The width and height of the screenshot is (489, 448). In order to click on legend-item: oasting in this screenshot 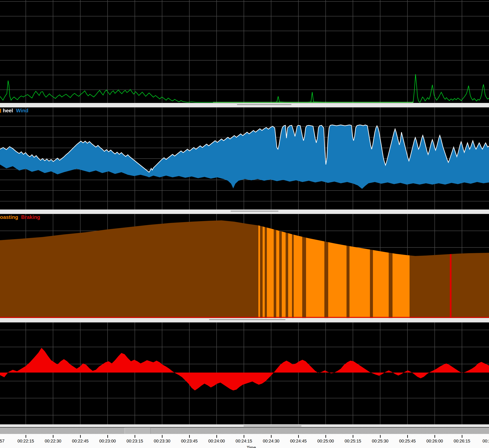, I will do `click(9, 217)`.